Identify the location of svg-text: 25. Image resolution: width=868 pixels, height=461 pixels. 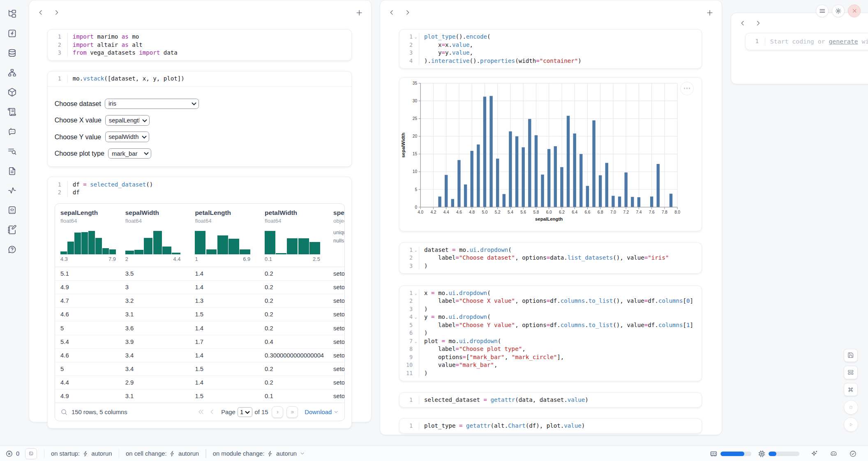
(415, 118).